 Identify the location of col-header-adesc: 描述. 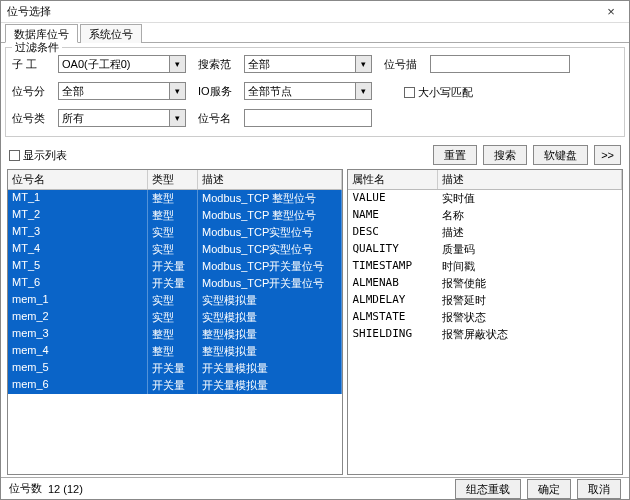
(530, 180).